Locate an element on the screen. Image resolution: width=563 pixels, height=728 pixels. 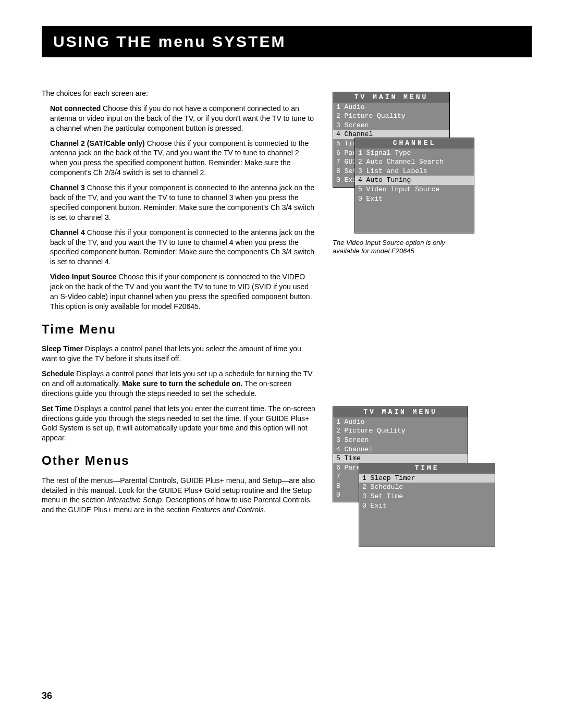
osd2-r3: 3 Screen is located at coordinates (400, 440).